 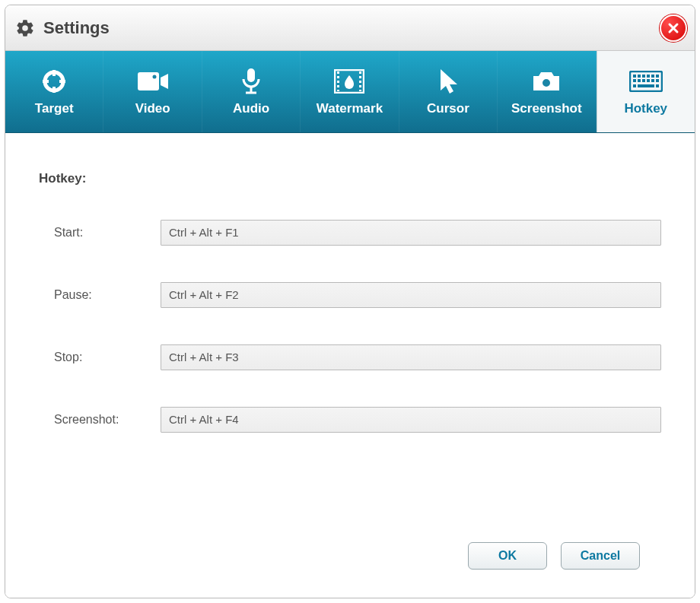 I want to click on ok-button: OK, so click(x=508, y=556).